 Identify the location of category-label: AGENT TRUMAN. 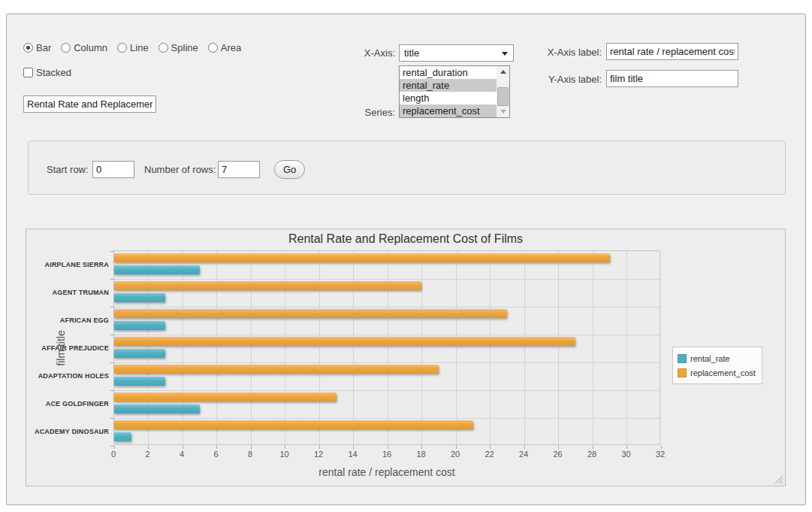
(68, 292).